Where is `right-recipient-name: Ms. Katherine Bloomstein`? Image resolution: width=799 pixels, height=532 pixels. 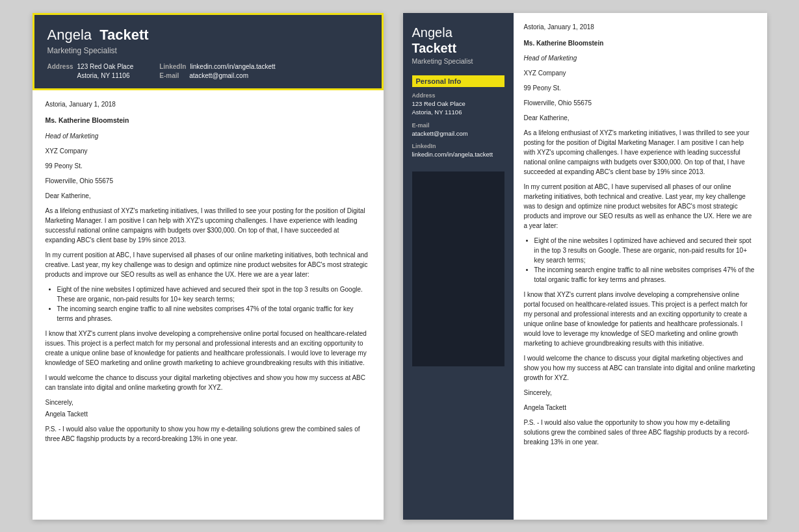 right-recipient-name: Ms. Katherine Bloomstein is located at coordinates (640, 43).